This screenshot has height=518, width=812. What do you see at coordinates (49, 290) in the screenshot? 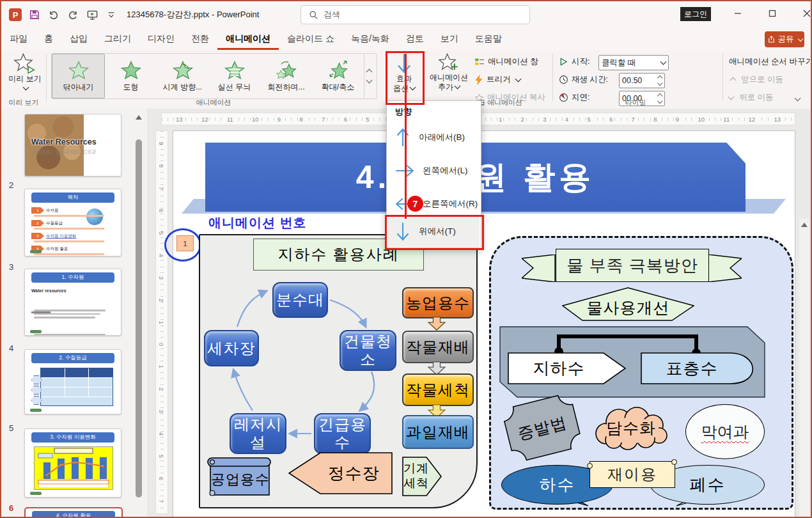
I see `thumb3-heading: Water resources` at bounding box center [49, 290].